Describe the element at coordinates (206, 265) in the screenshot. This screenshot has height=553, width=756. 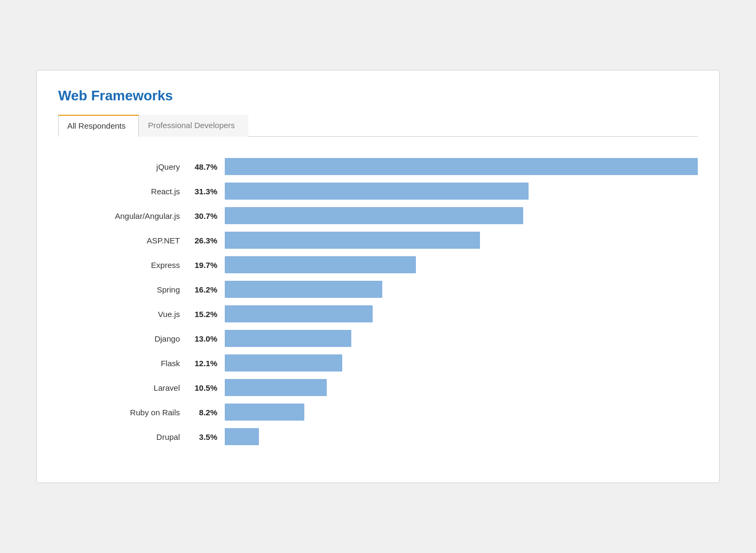
I see `pct-4: 19.7%` at that location.